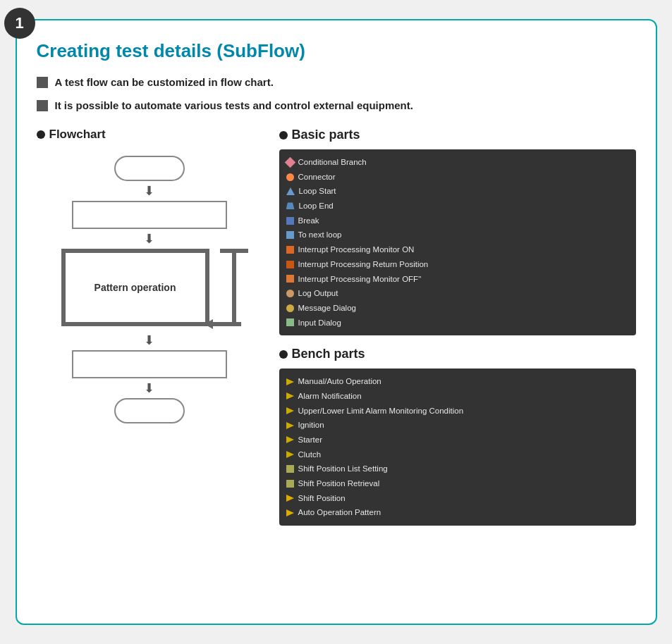  What do you see at coordinates (320, 235) in the screenshot?
I see `basic-item-5: To next loop` at bounding box center [320, 235].